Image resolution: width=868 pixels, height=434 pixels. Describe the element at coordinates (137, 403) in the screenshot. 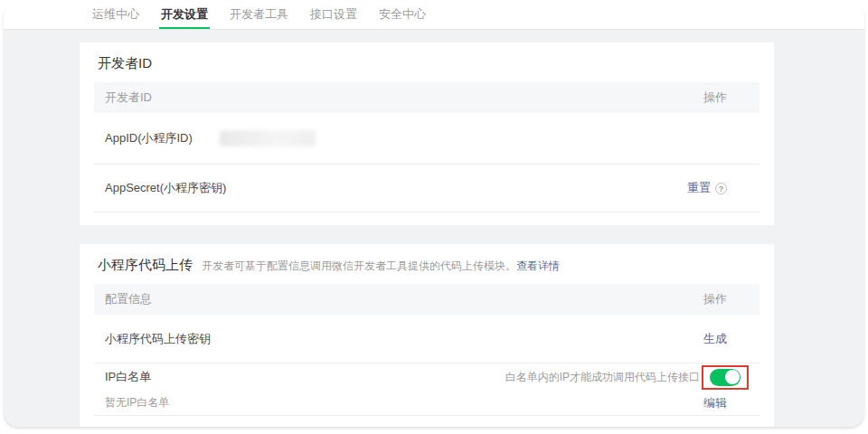

I see `no-ip-whitelist-label: 暂无IP白名单` at that location.